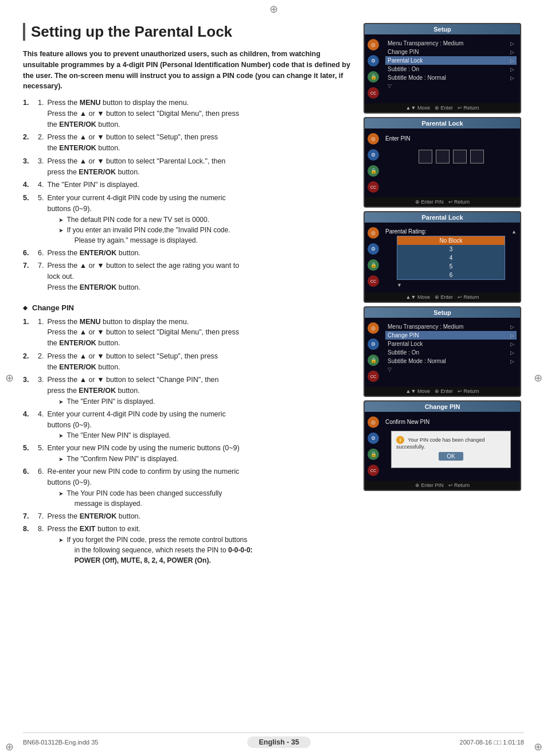 The width and height of the screenshot is (547, 756). I want to click on screenshot-setup1-title: Setup, so click(443, 29).